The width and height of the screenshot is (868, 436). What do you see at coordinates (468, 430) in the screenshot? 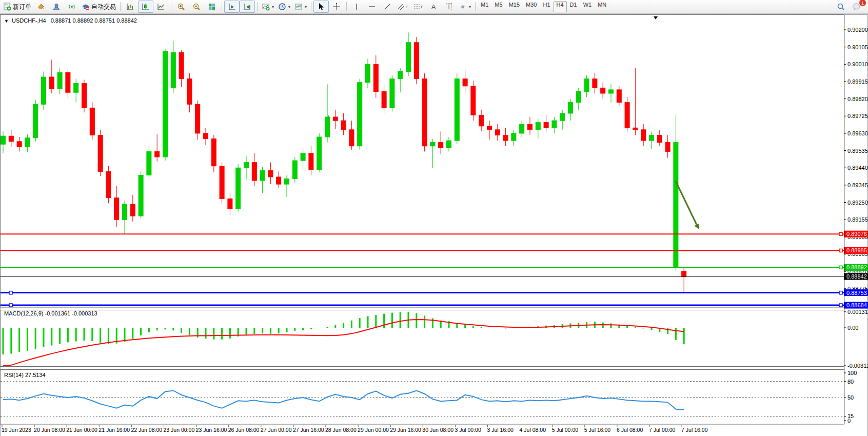
I see `time-axis-label: 3 Jul 00:00` at bounding box center [468, 430].